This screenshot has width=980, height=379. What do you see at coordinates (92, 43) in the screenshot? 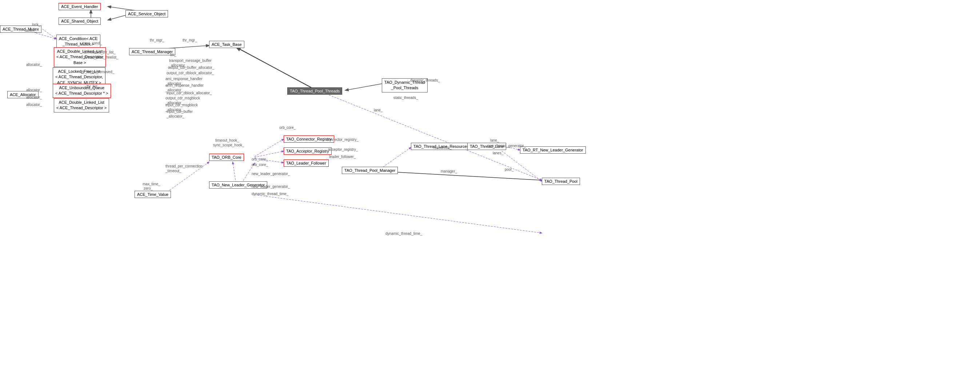
I see `edge-label-zero-cond: zero_cond_` at bounding box center [92, 43].